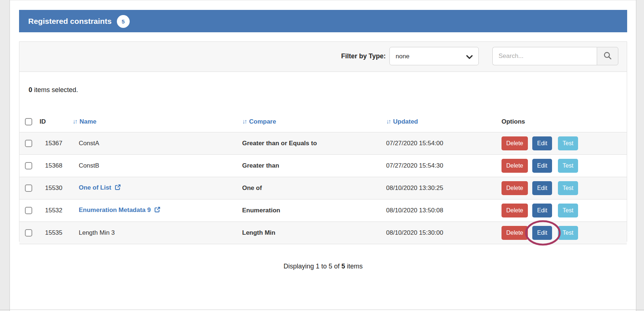  I want to click on filter-type-select: none, so click(434, 56).